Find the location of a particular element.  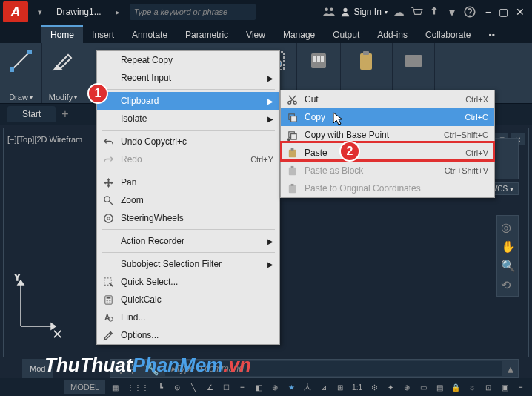

calc-icon is located at coordinates (108, 300).